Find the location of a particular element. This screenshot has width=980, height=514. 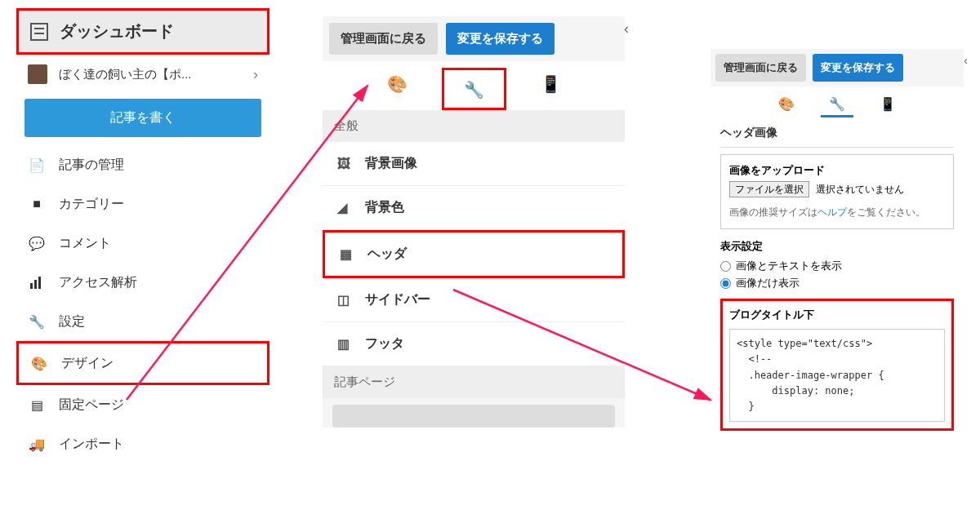

sidebar-item-design: 🎨 デザイン is located at coordinates (143, 363).